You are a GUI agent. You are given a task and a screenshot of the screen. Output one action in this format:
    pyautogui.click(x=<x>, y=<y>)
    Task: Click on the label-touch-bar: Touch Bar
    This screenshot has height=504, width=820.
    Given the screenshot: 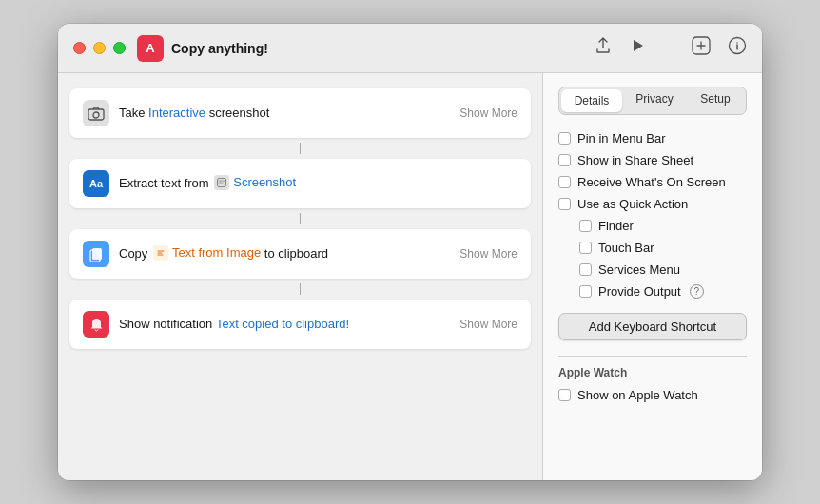 What is the action you would take?
    pyautogui.click(x=626, y=247)
    